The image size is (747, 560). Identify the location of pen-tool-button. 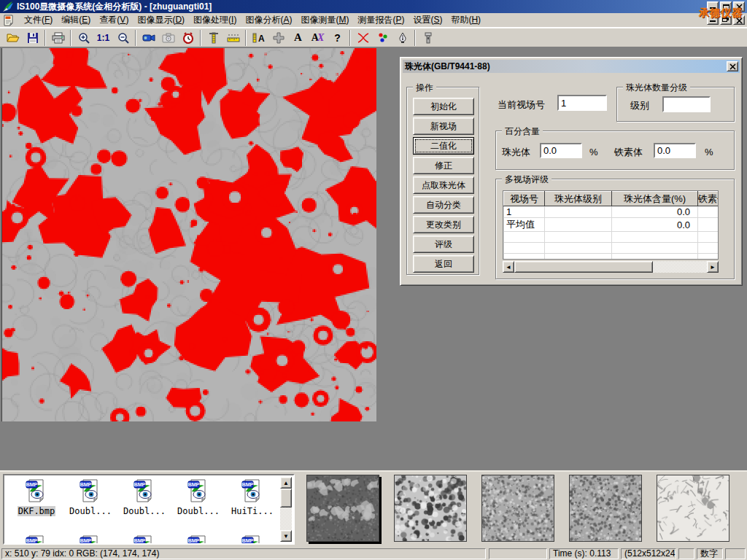
(403, 38).